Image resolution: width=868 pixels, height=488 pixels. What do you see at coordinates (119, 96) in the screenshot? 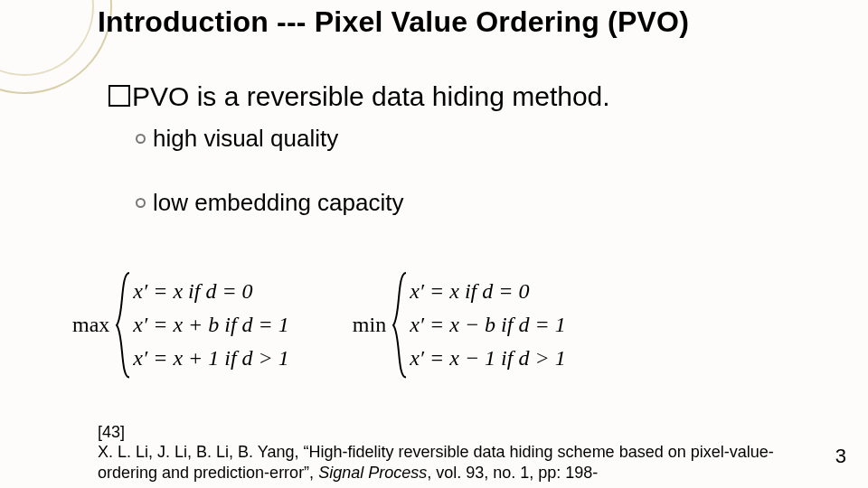
I see `square-bullet-icon` at bounding box center [119, 96].